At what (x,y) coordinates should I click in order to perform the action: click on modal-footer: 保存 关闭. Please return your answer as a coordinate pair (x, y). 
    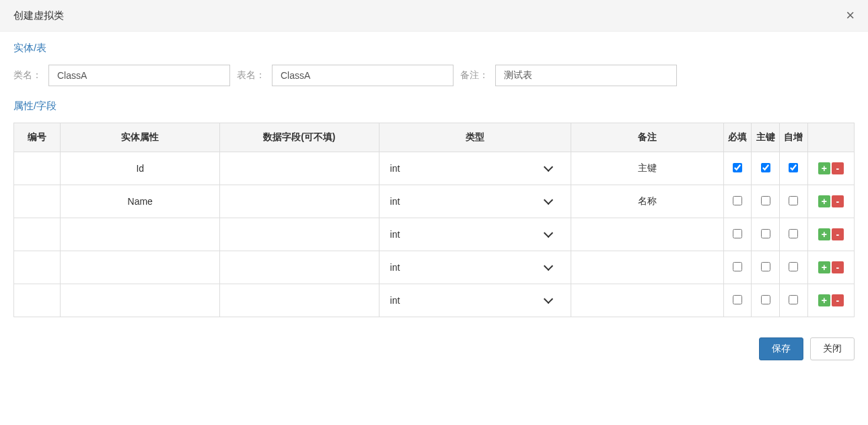
    Looking at the image, I should click on (434, 349).